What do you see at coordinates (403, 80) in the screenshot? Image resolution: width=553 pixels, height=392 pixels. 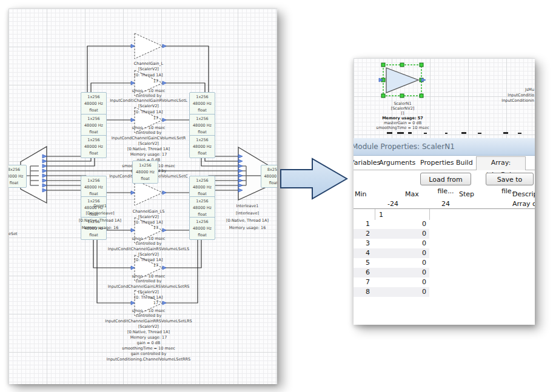 I see `scalern1-module` at bounding box center [403, 80].